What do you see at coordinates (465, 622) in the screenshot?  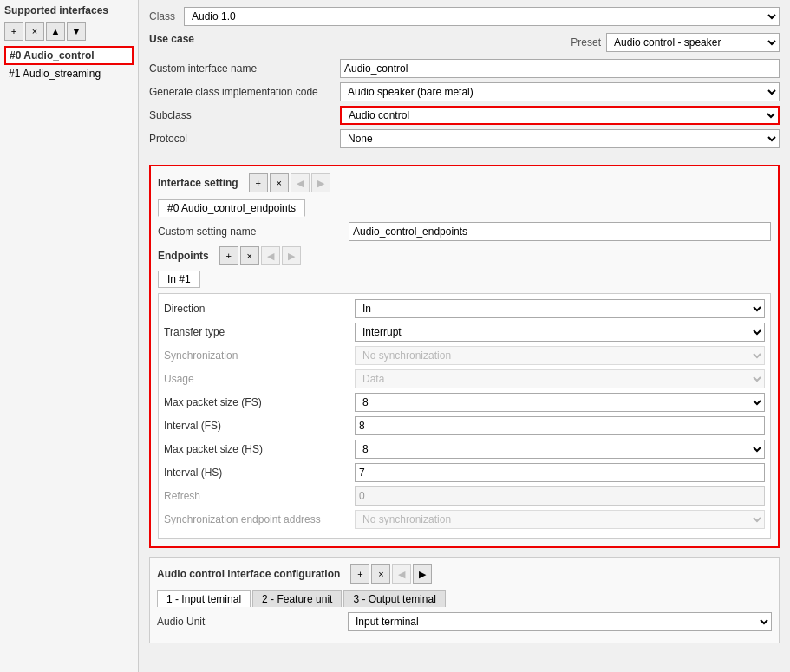 I see `audio-unit-row: Audio Unit Input terminal` at bounding box center [465, 622].